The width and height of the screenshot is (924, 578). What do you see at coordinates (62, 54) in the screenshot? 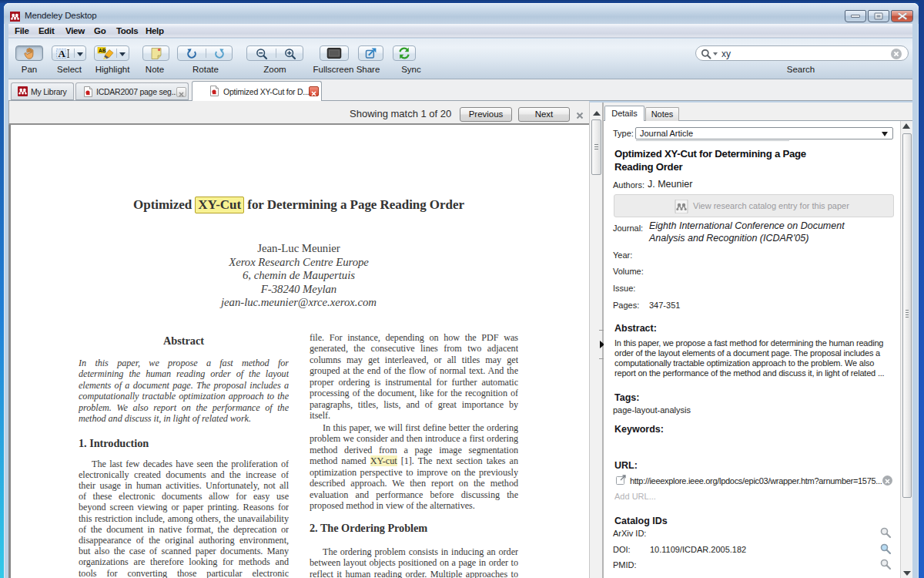
I see `svg-text: A` at bounding box center [62, 54].